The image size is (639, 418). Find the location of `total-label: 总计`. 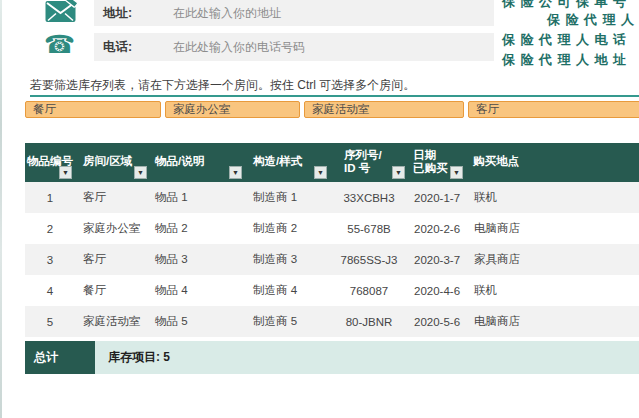

total-label: 总计 is located at coordinates (60, 358).